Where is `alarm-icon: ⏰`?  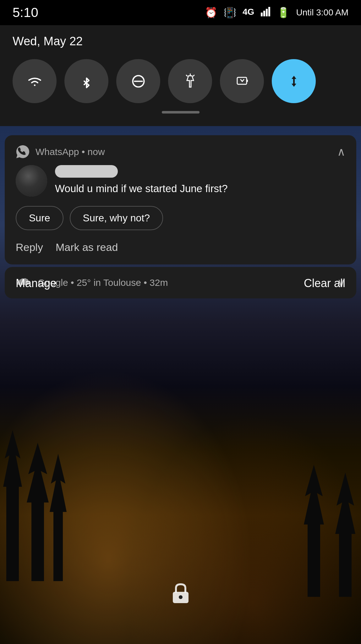 alarm-icon: ⏰ is located at coordinates (211, 13).